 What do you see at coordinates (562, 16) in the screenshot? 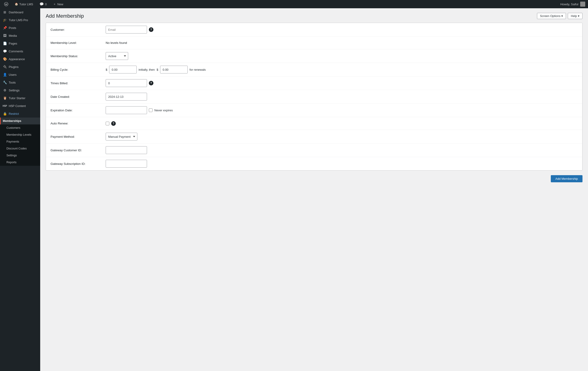
I see `screen-options-chevron-icon: ▾` at bounding box center [562, 16].